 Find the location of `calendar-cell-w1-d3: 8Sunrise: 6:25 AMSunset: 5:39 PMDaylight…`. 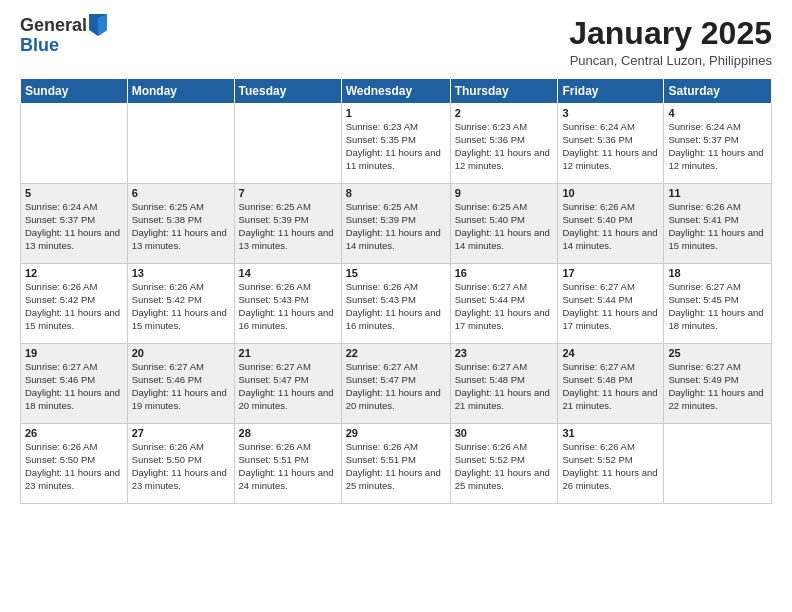

calendar-cell-w1-d3: 8Sunrise: 6:25 AMSunset: 5:39 PMDaylight… is located at coordinates (396, 224).